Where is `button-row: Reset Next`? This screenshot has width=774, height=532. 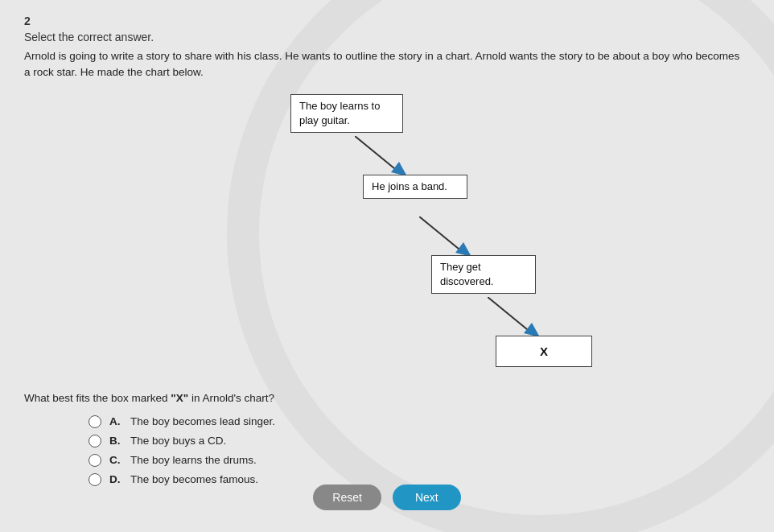 button-row: Reset Next is located at coordinates (387, 497).